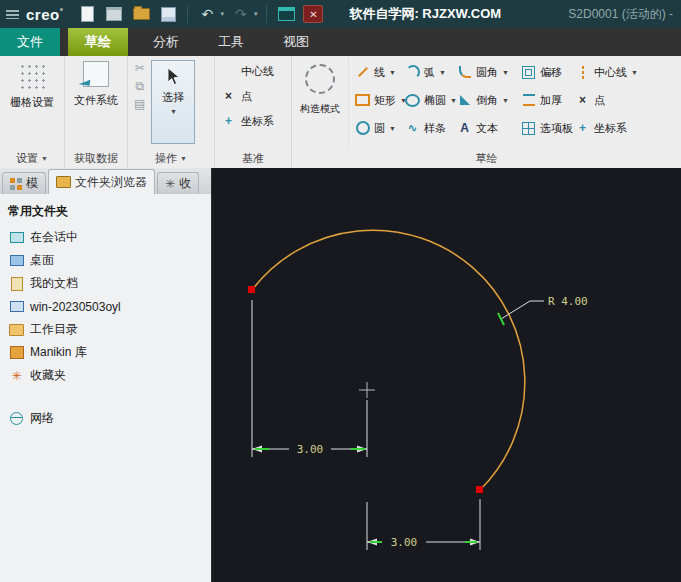 This screenshot has height=582, width=681. What do you see at coordinates (464, 100) in the screenshot?
I see `chamfer-icon` at bounding box center [464, 100].